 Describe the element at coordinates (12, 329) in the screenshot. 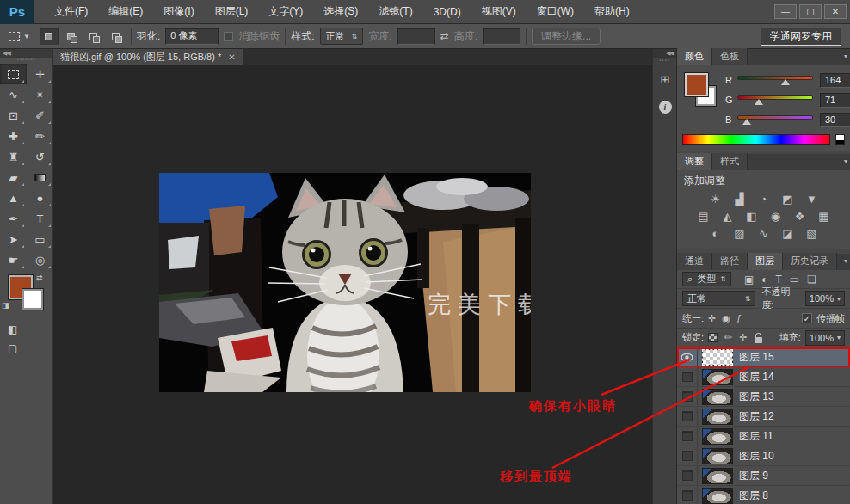

I see `quick-mask-button: ◧` at that location.